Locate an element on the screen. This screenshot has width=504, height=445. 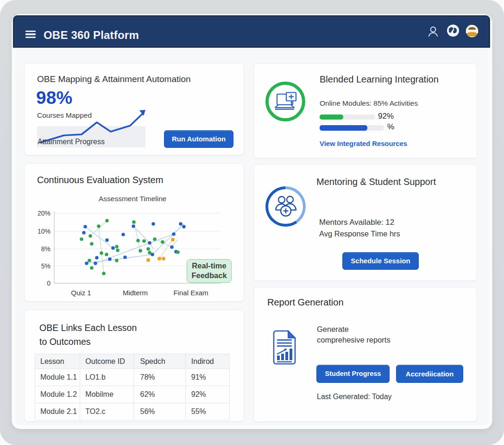
svg-text: Midterm is located at coordinates (135, 293).